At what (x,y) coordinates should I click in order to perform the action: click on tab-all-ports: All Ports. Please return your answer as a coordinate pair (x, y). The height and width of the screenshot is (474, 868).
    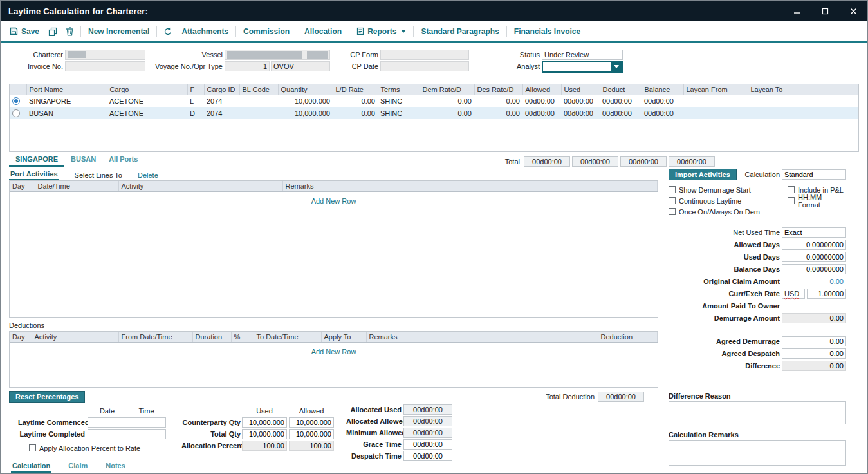
    Looking at the image, I should click on (124, 161).